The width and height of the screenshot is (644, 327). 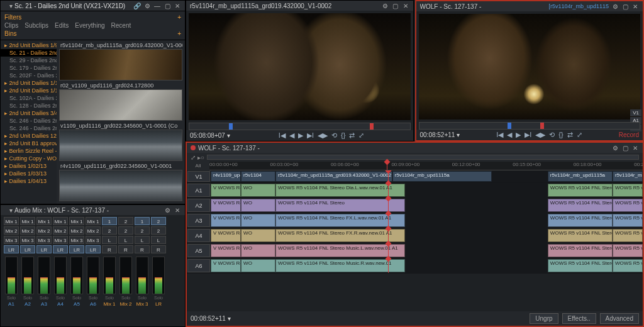 What do you see at coordinates (340, 190) in the screenshot?
I see `timeline-clip: WOWS R5 v1104 FNL Stereo Dia.L.wav.new.0…` at bounding box center [340, 190].